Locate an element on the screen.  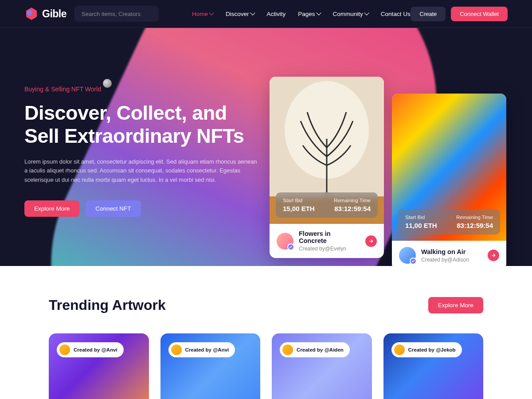
nft-footer: Flowers in Concrete Created by@Evelyn is located at coordinates (327, 241).